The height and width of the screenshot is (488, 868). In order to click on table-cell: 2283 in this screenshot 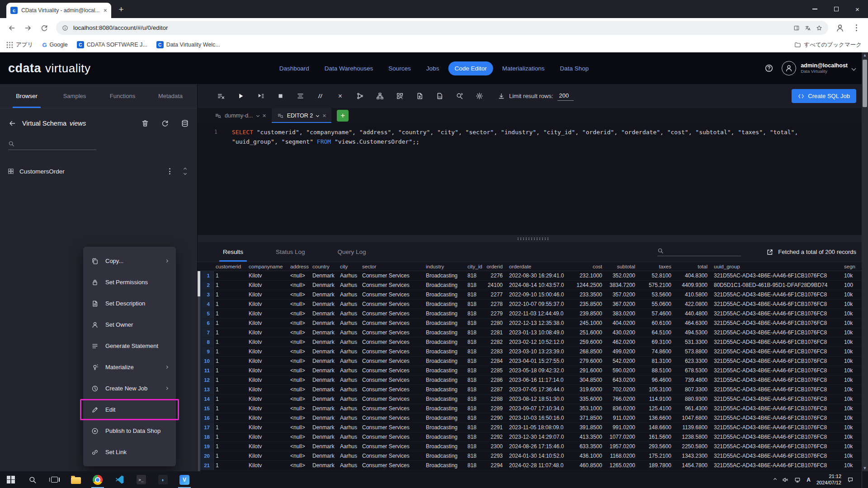, I will do `click(496, 352)`.